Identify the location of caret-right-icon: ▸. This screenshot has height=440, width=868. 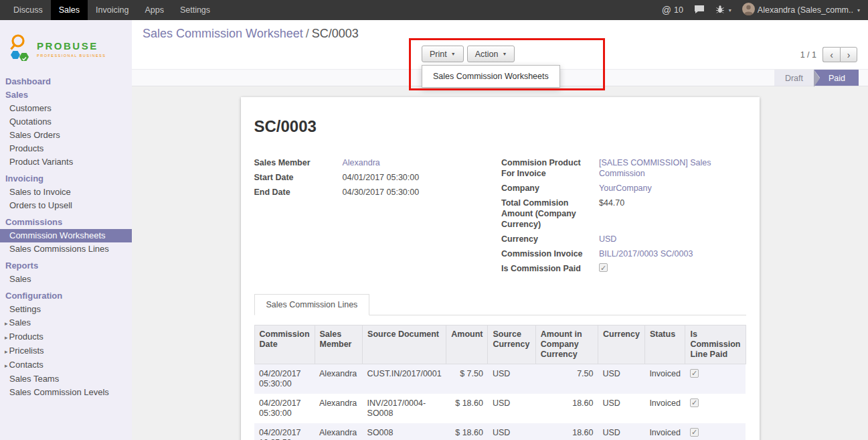
(7, 323).